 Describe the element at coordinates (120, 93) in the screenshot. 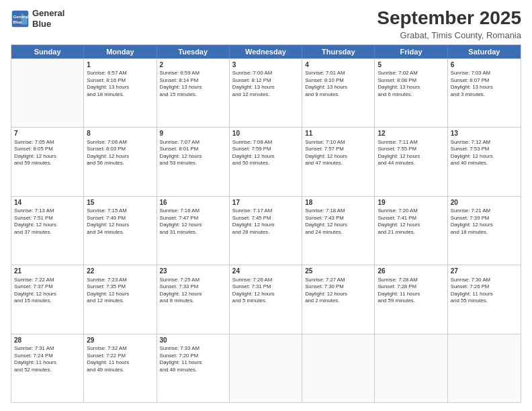

I see `calendar-cell: 1Sunrise: 6:57 AMSunset: 8:16 PMDaylight…` at that location.